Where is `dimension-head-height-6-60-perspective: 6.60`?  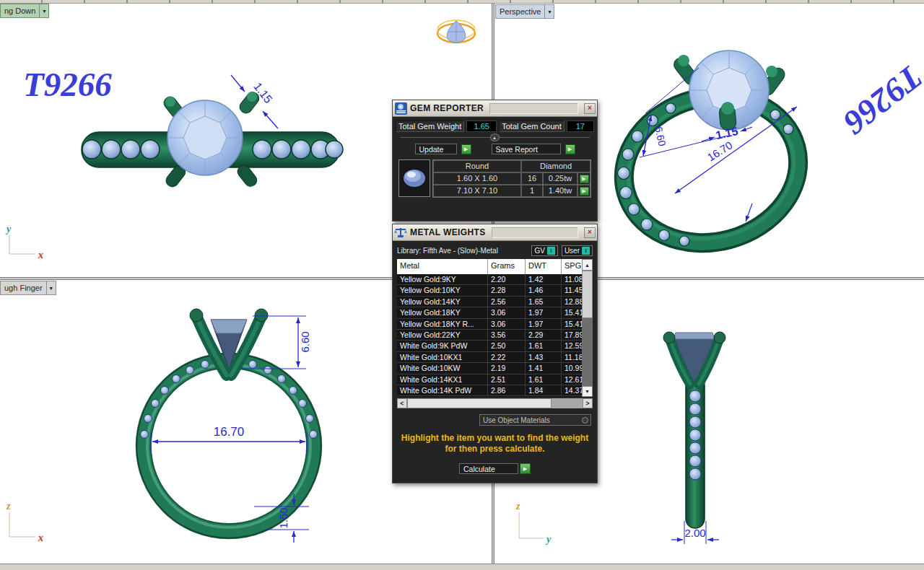
dimension-head-height-6-60-perspective: 6.60 is located at coordinates (684, 113).